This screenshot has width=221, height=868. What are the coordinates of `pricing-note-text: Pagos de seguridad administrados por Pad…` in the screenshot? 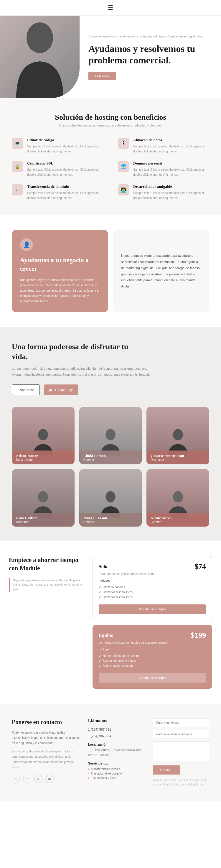 It's located at (49, 585).